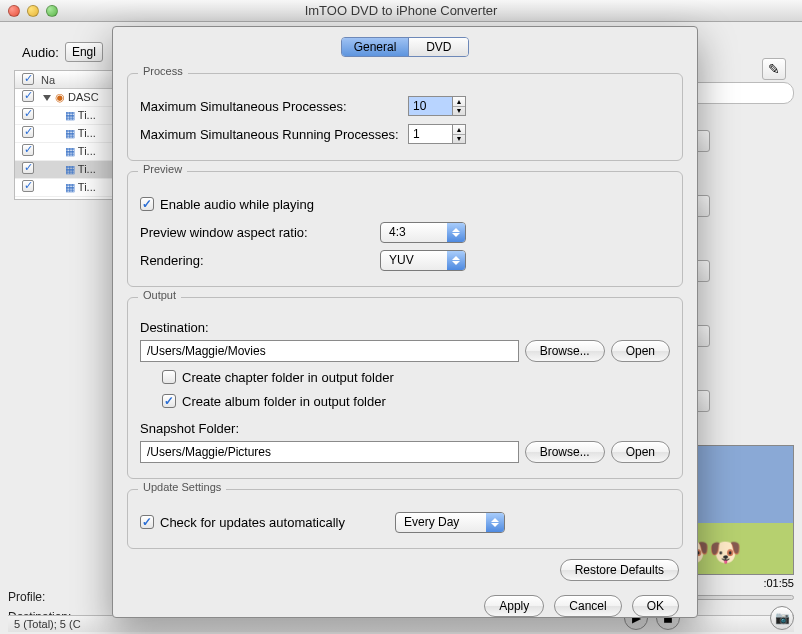 This screenshot has width=802, height=634. Describe the element at coordinates (48, 80) in the screenshot. I see `col-name: Na` at that location.